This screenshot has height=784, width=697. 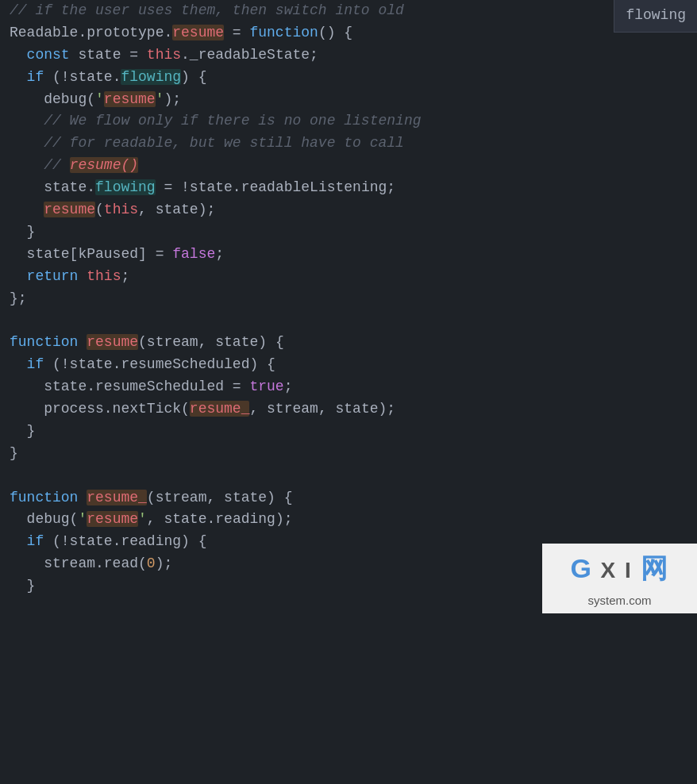 I want to click on code-line: state.flowing = !state.readableListening…, so click(x=348, y=188).